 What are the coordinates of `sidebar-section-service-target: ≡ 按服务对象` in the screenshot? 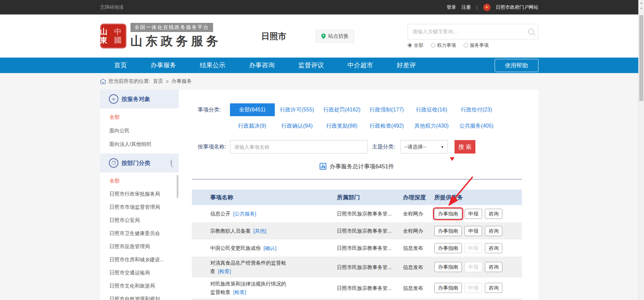 It's located at (140, 99).